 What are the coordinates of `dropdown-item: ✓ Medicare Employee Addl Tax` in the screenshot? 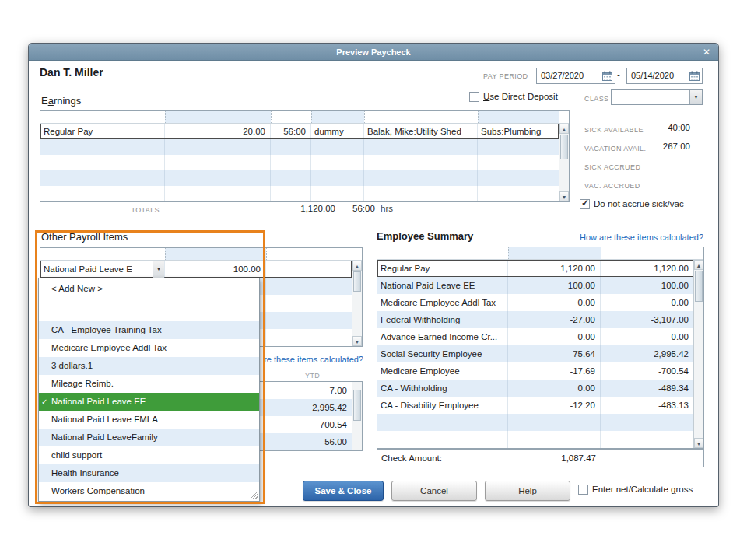 It's located at (149, 348).